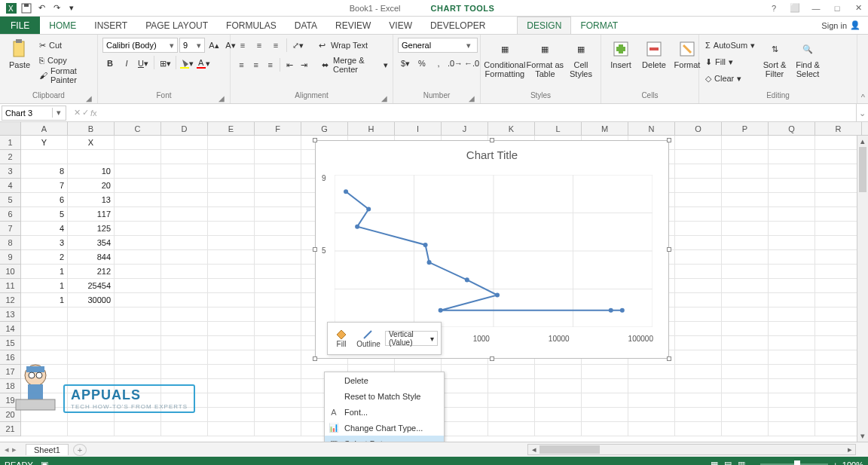 The height and width of the screenshot is (465, 868). I want to click on row-header: 8, so click(11, 243).